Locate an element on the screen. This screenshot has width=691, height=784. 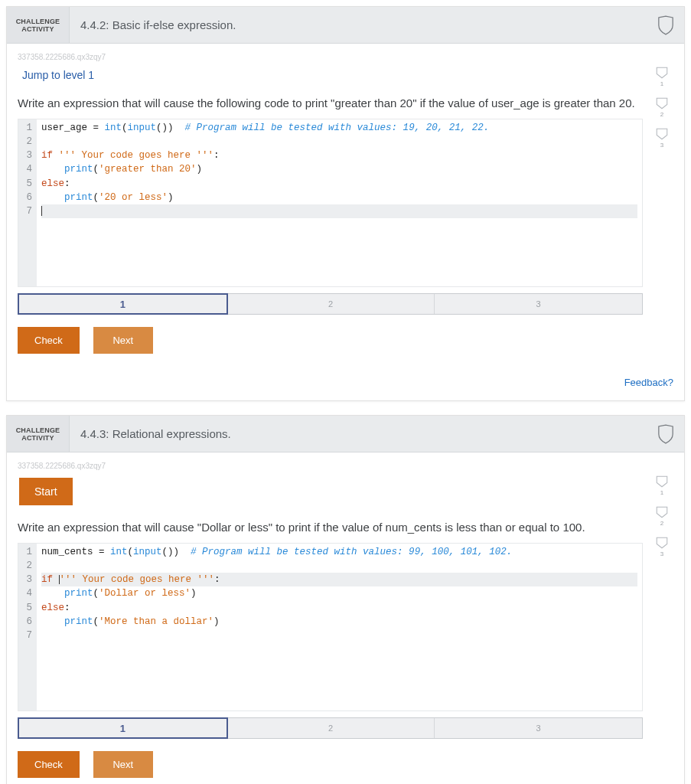
code-line: print('More than a dollar') is located at coordinates (340, 622).